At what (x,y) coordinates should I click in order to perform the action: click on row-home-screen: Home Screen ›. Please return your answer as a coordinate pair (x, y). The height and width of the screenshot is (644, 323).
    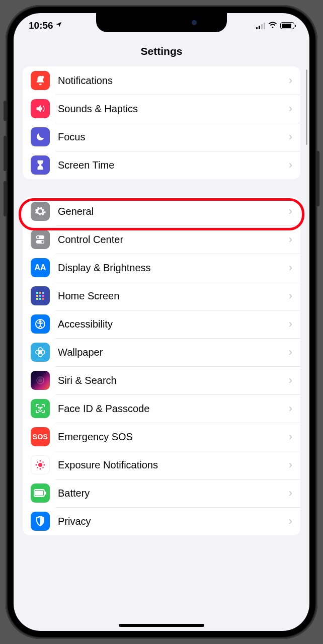
    Looking at the image, I should click on (162, 296).